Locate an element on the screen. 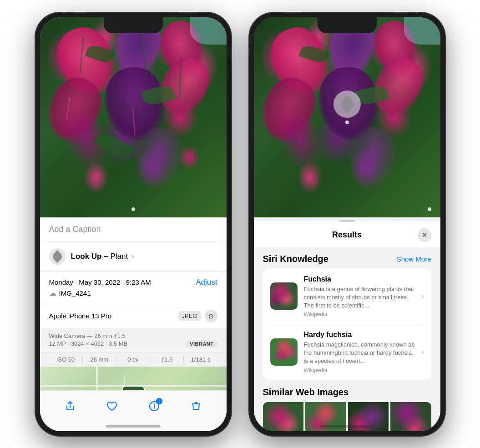  hardy-content: Hardy fuchsia Fuchsia magellanica, commo… is located at coordinates (359, 352).